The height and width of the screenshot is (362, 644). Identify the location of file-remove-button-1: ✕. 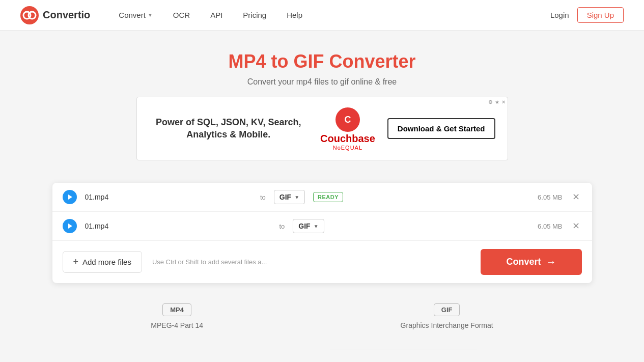
(576, 197).